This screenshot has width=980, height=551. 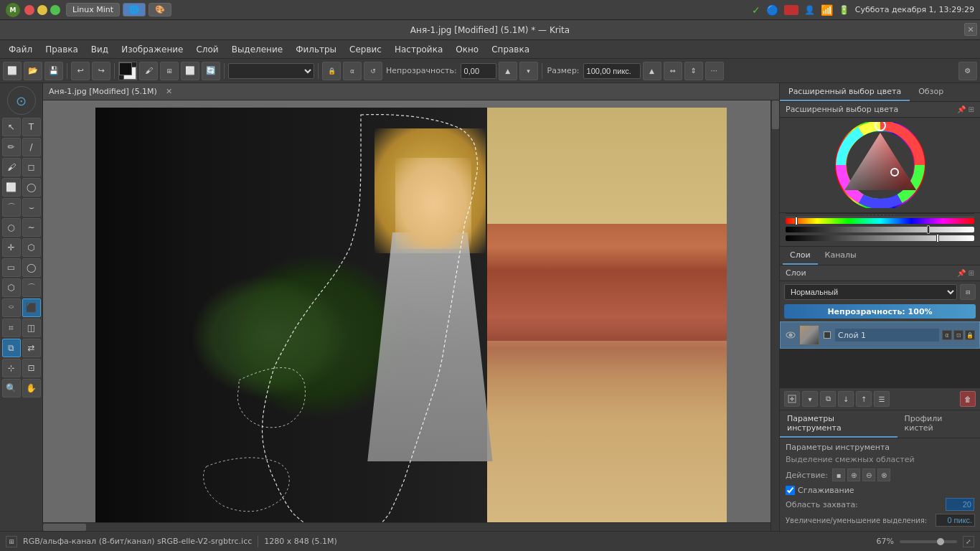 What do you see at coordinates (11, 542) in the screenshot?
I see `statusbar-icon: ⊞` at bounding box center [11, 542].